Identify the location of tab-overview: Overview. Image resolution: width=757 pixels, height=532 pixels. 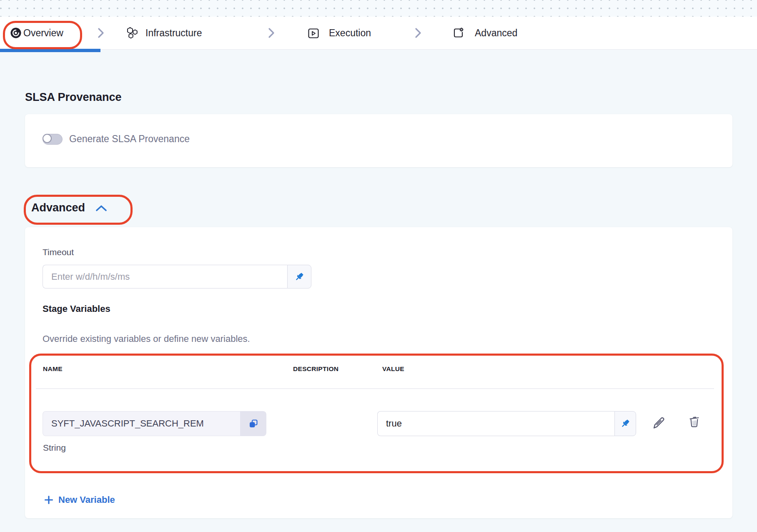
(50, 33).